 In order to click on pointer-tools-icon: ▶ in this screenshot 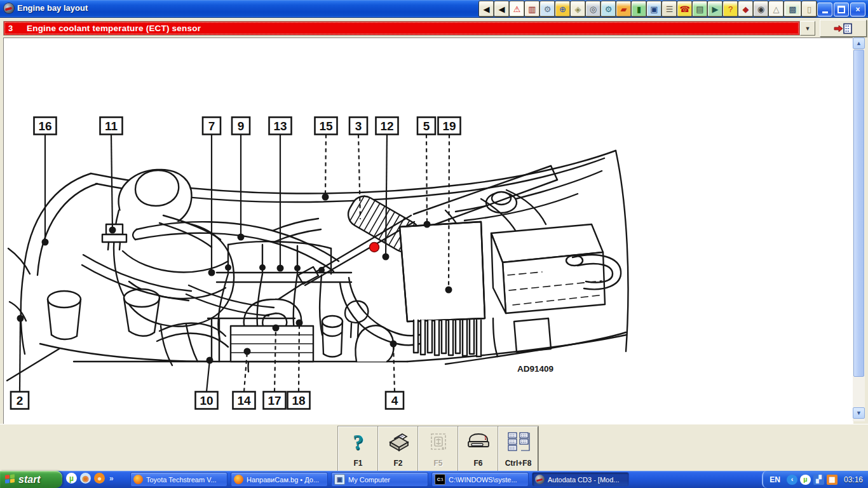, I will do `click(715, 9)`.